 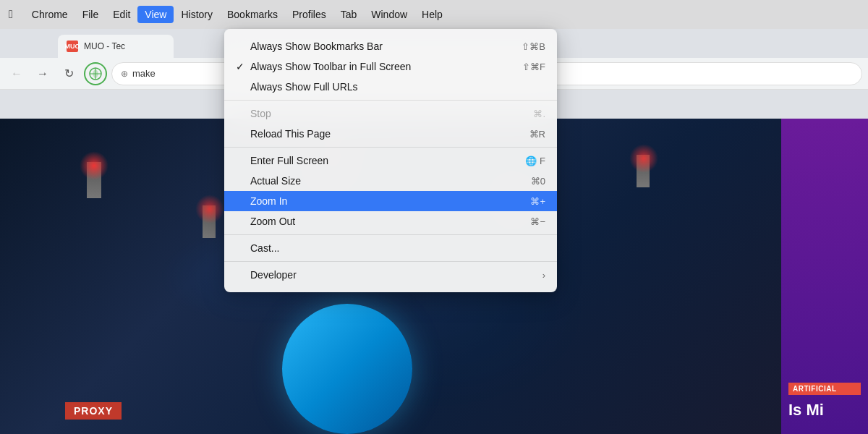 I want to click on label-always-show-toolbar: Always Show Toolbar in Full Screen, so click(x=386, y=67).